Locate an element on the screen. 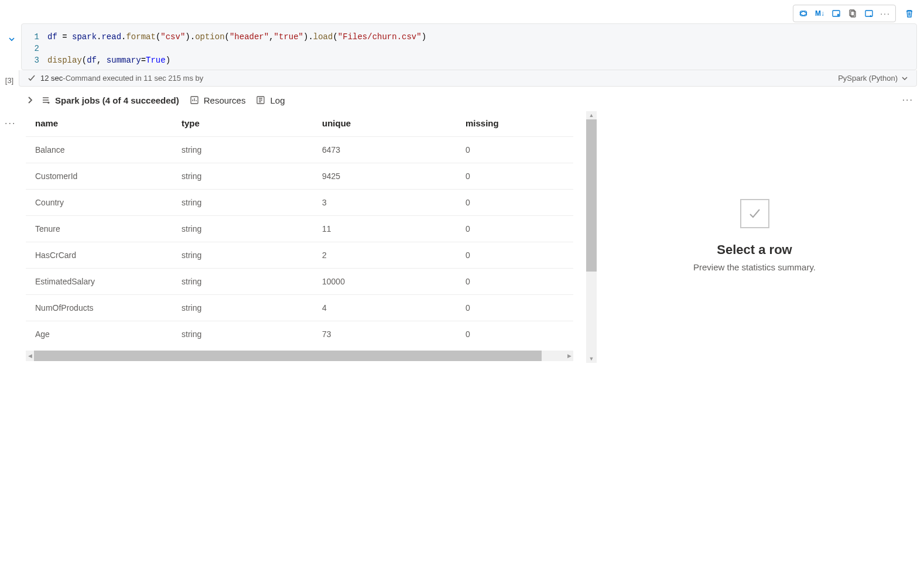 Image resolution: width=924 pixels, height=570 pixels. preview-title: Select a row is located at coordinates (754, 250).